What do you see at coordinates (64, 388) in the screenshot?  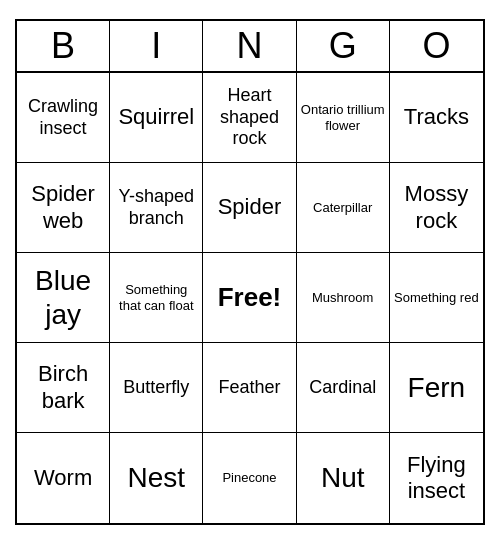 I see `bingo-cell: Birch bark` at bounding box center [64, 388].